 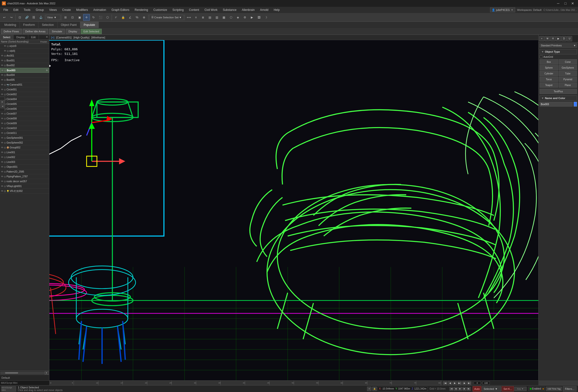 I want to click on collapse-left-btn: ◀, so click(x=2, y=106).